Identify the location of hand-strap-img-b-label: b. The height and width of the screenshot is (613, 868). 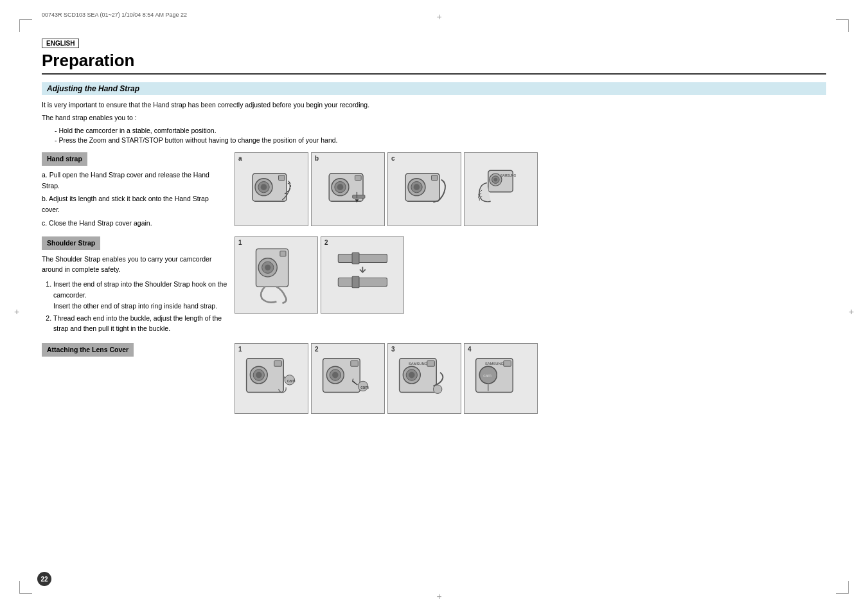
(317, 158).